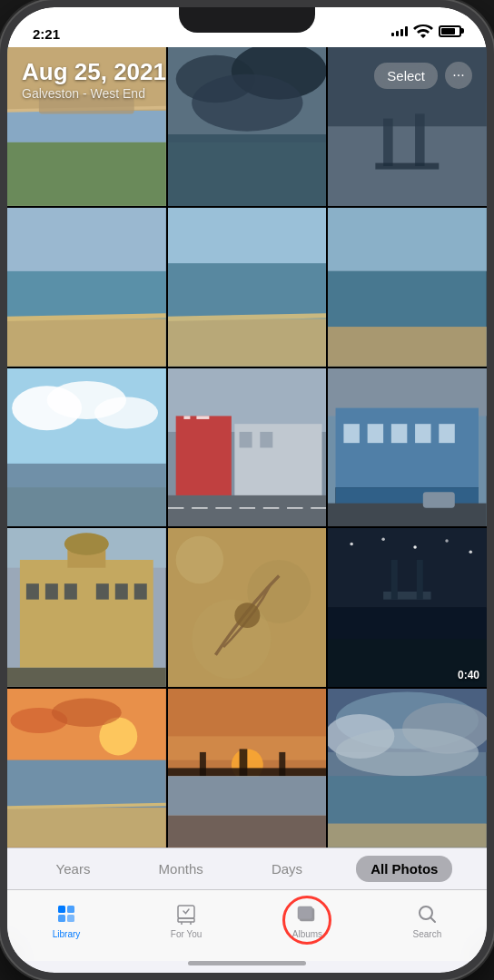 This screenshot has width=494, height=980. I want to click on tab-months: Months, so click(182, 869).